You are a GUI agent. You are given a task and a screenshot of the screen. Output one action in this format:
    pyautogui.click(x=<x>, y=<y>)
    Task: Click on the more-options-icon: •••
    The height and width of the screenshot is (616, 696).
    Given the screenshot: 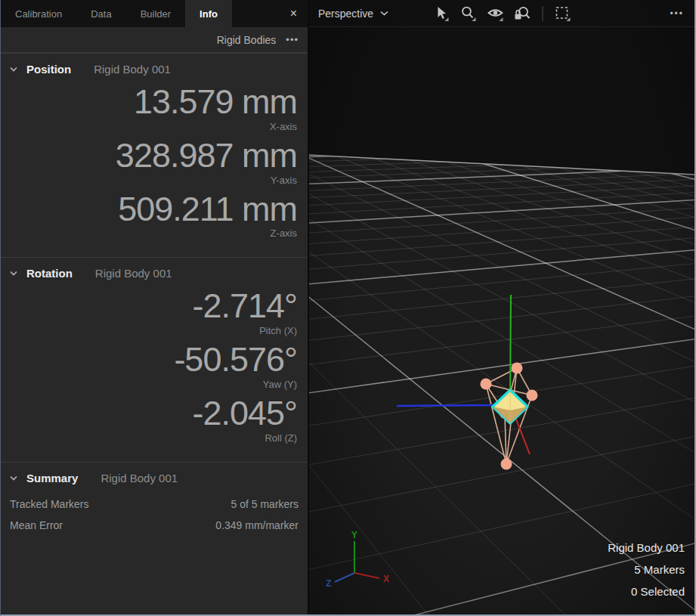 What is the action you would take?
    pyautogui.click(x=677, y=14)
    